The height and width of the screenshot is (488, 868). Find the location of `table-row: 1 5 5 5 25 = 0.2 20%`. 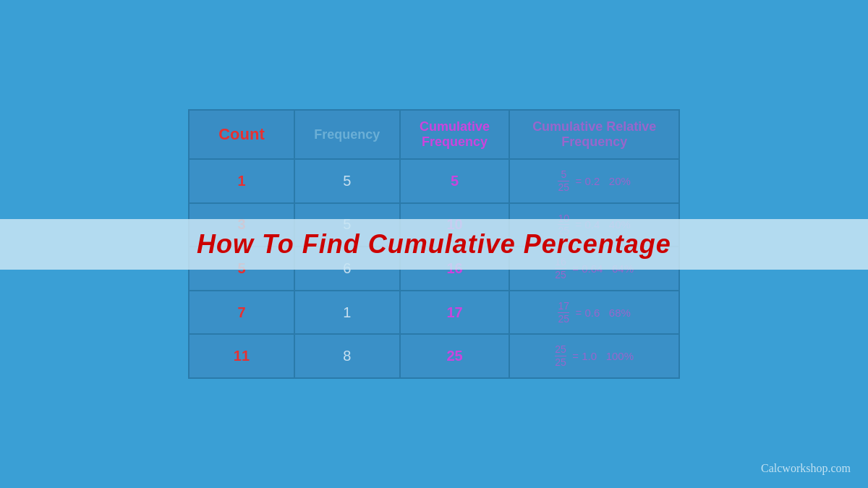

table-row: 1 5 5 5 25 = 0.2 20% is located at coordinates (434, 181).